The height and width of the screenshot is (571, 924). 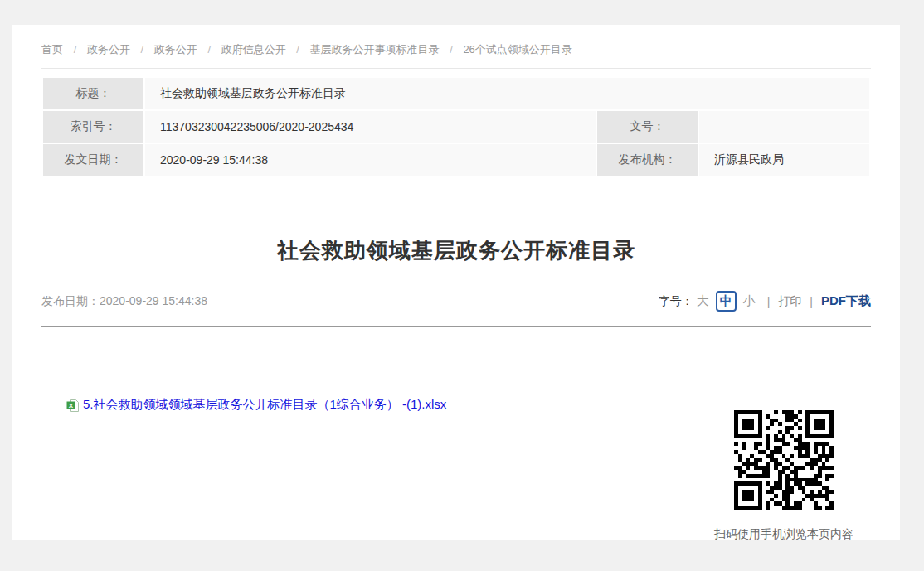 What do you see at coordinates (71, 404) in the screenshot?
I see `svg-text: X` at bounding box center [71, 404].